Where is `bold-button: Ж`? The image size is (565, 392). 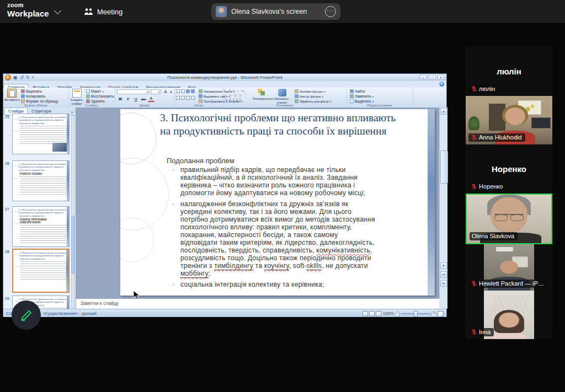
bold-button: Ж is located at coordinates (120, 99).